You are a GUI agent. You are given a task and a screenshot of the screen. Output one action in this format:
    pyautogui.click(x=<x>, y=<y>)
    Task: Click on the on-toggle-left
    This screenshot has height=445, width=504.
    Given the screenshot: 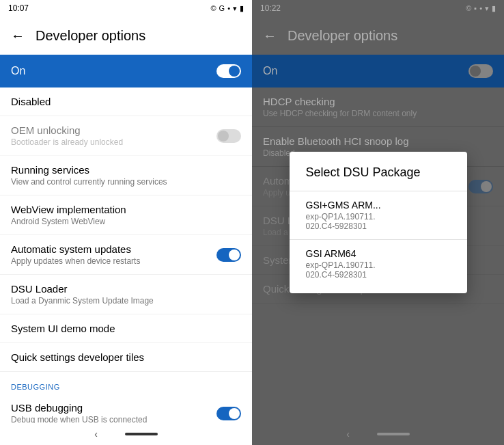 What is the action you would take?
    pyautogui.click(x=229, y=71)
    